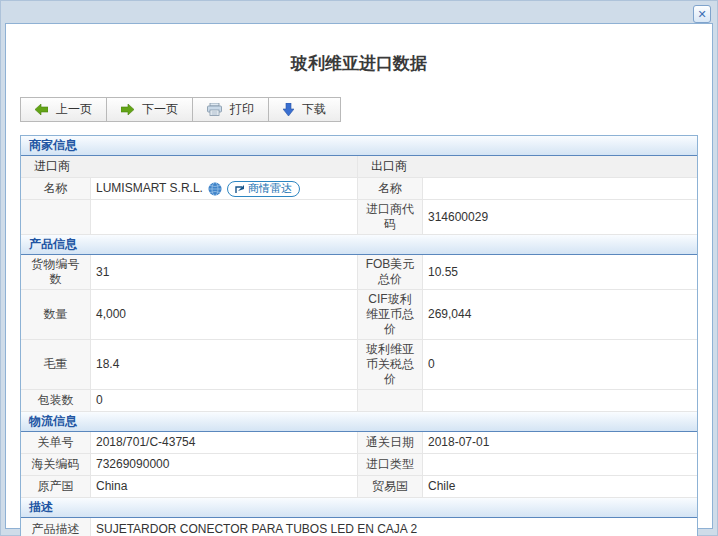  Describe the element at coordinates (390, 365) in the screenshot. I see `product-row-label: 玻利维亚币关税总价` at that location.